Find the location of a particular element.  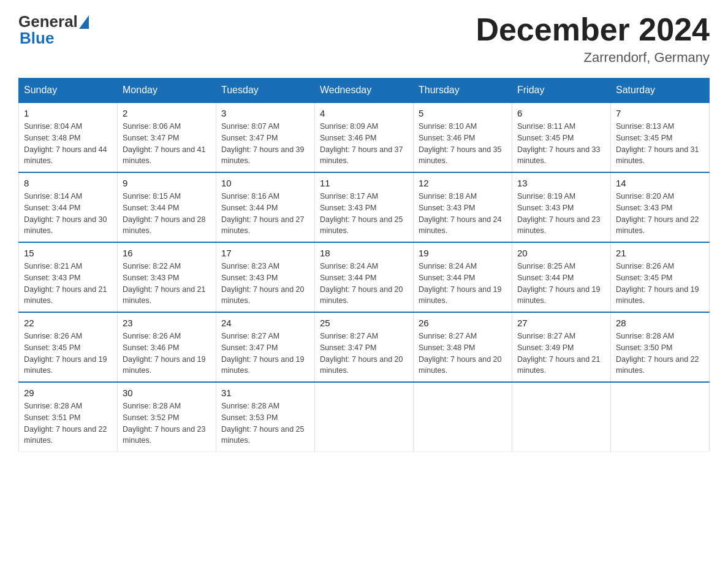

calendar-cell: 19Sunrise: 8:24 AMSunset: 3:44 PMDayligh… is located at coordinates (463, 277).